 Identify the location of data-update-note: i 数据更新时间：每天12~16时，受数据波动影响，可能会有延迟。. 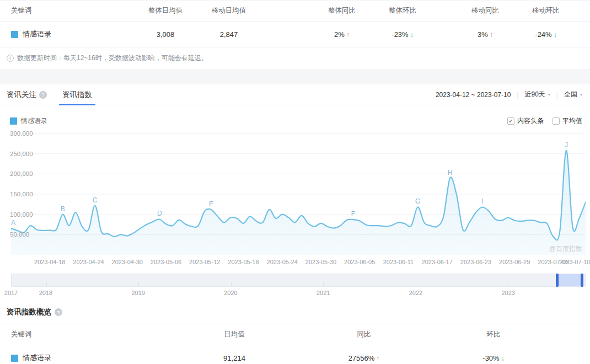
(295, 58).